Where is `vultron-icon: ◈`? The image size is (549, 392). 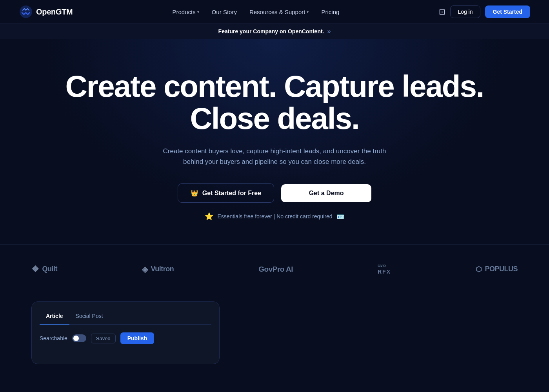 vultron-icon: ◈ is located at coordinates (145, 269).